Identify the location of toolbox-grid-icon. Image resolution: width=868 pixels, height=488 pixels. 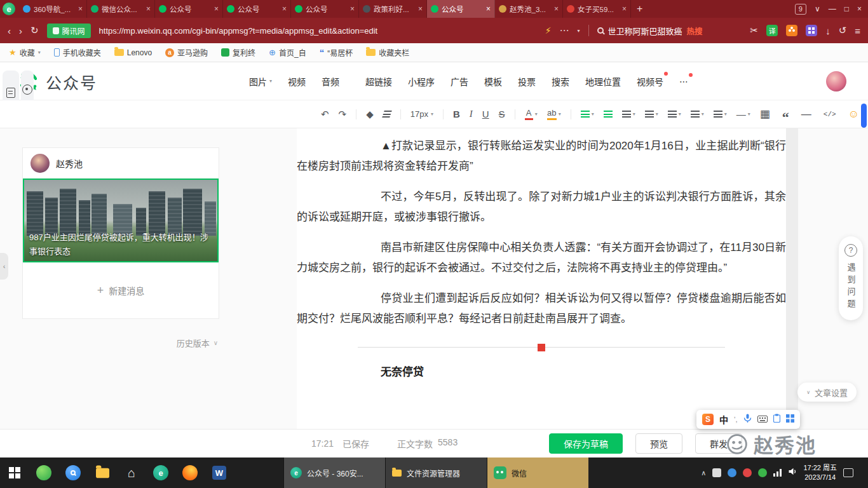
(790, 419).